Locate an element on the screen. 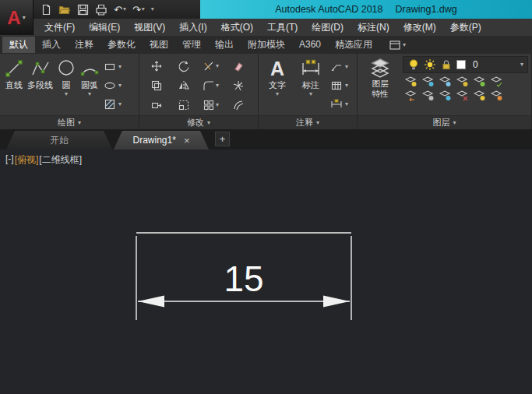  app-menu-button: A ▾ is located at coordinates (17, 17).